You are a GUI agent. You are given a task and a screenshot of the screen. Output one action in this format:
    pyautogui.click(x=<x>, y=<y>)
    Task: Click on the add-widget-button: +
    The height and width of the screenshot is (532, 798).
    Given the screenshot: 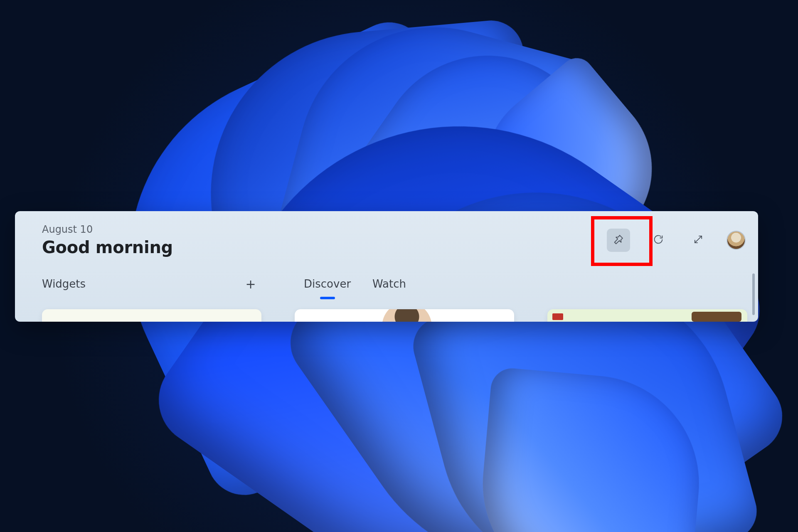 What is the action you would take?
    pyautogui.click(x=251, y=284)
    